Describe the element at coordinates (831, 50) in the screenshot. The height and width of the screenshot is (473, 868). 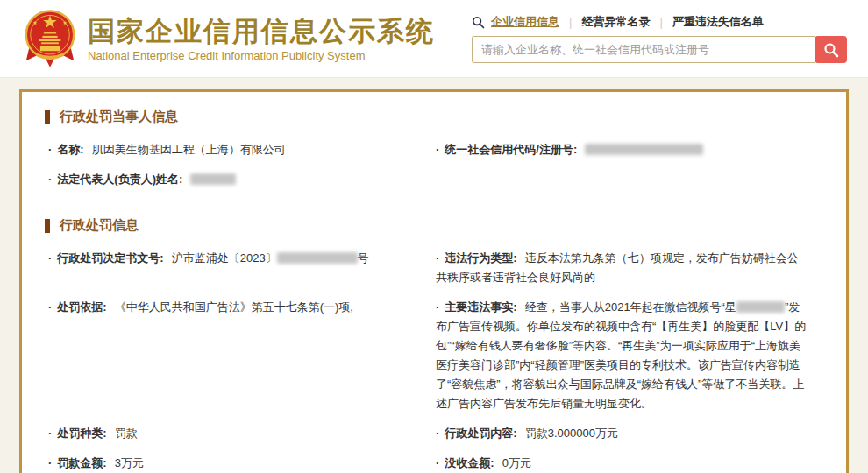
I see `search-button-icon` at that location.